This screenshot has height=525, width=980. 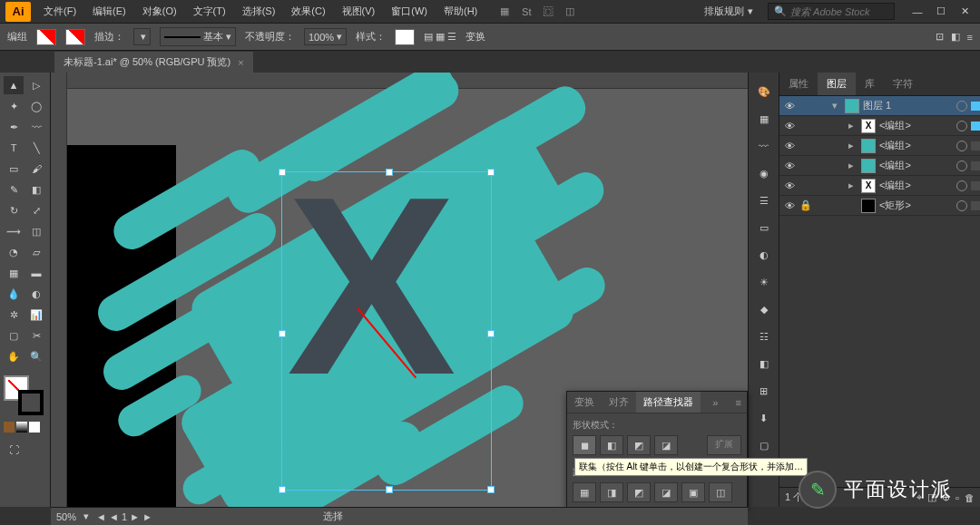 What do you see at coordinates (666, 492) in the screenshot?
I see `crop-button: ◪` at bounding box center [666, 492].